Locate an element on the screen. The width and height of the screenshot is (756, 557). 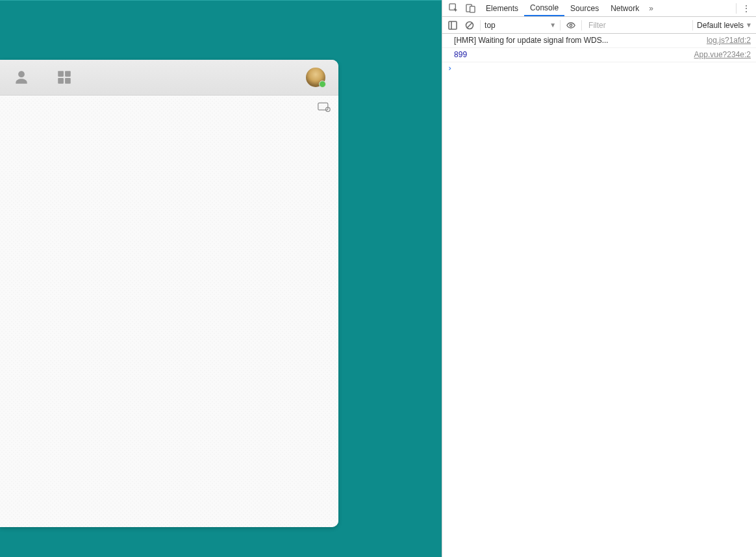
log-levels-select: Default levels ▼ is located at coordinates (725, 25).